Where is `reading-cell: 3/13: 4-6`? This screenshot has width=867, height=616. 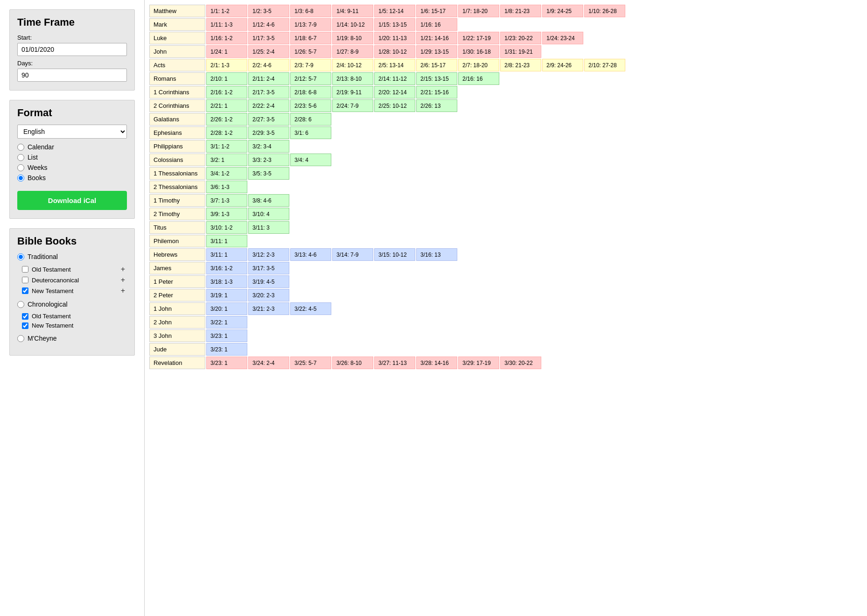
reading-cell: 3/13: 4-6 is located at coordinates (311, 255).